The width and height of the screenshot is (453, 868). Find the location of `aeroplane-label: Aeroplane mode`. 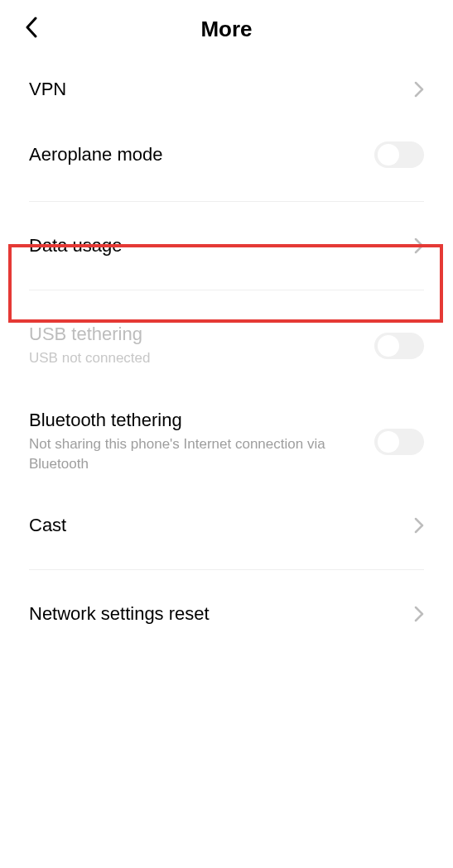

aeroplane-label: Aeroplane mode is located at coordinates (202, 155).